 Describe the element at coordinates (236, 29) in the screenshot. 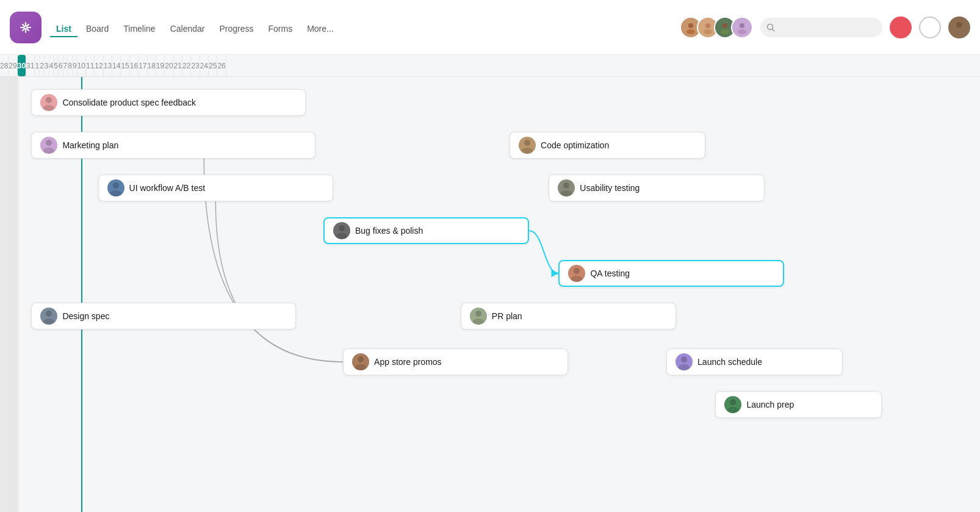

I see `nav-tab-progress: Progress` at that location.